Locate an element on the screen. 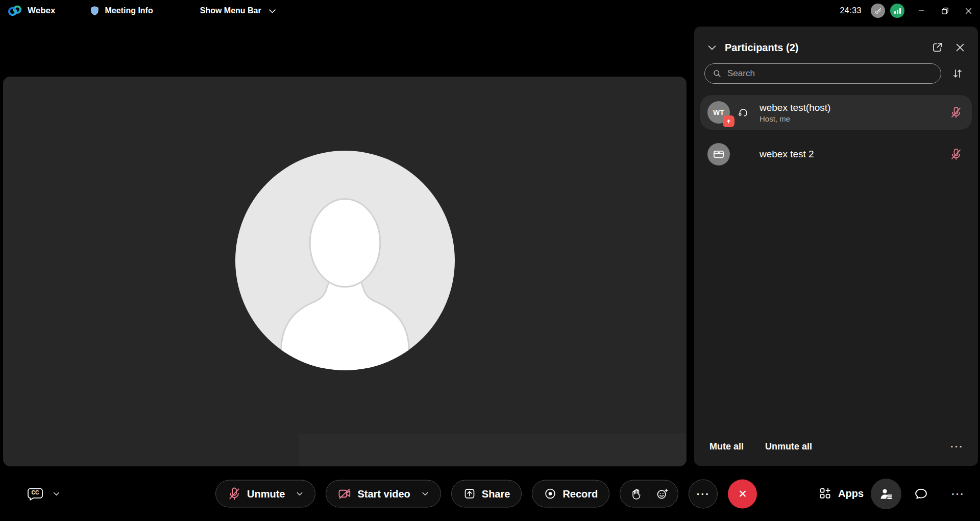 The width and height of the screenshot is (980, 521). headset-icon is located at coordinates (743, 112).